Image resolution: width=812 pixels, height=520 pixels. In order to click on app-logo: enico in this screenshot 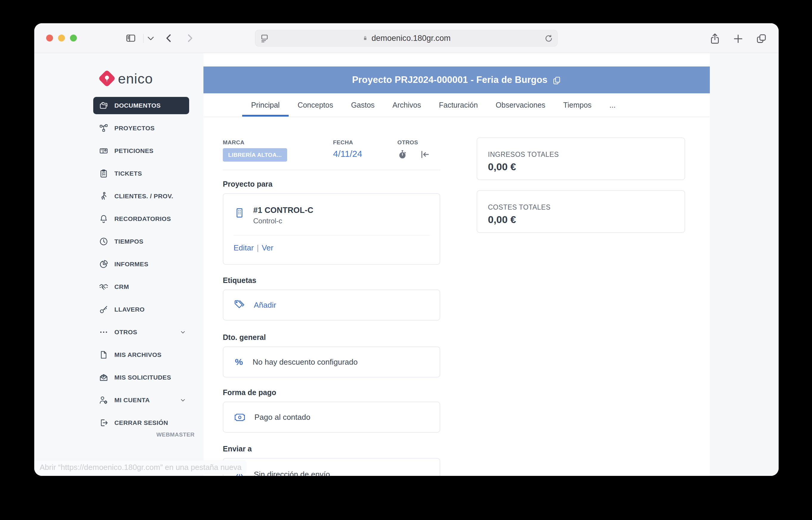, I will do `click(152, 78)`.